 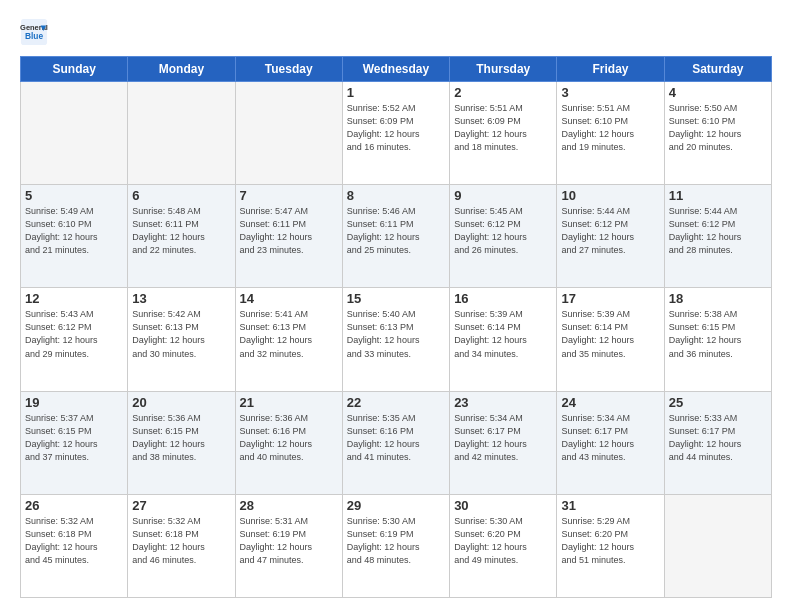 What do you see at coordinates (288, 236) in the screenshot?
I see `calendar-cell: 7Sunrise: 5:47 AM Sunset: 6:11 PM Daylig…` at bounding box center [288, 236].